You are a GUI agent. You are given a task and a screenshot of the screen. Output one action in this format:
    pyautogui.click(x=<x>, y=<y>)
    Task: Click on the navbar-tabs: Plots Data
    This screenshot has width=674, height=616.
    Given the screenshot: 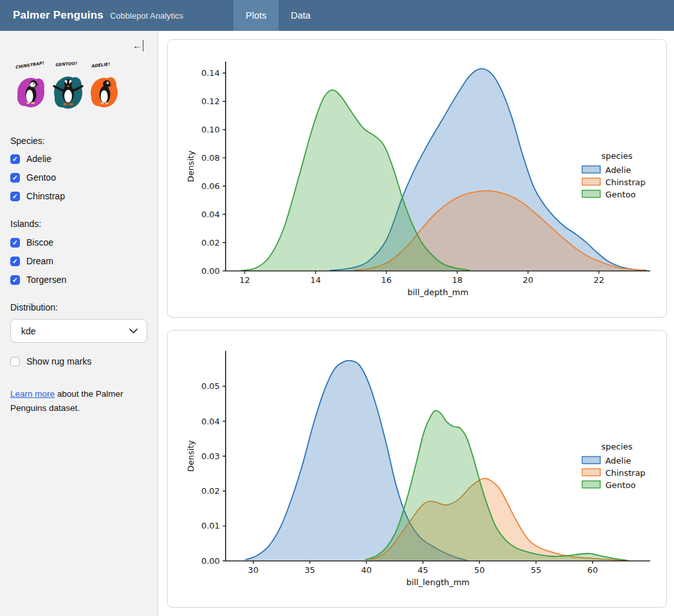 What is the action you would take?
    pyautogui.click(x=278, y=15)
    